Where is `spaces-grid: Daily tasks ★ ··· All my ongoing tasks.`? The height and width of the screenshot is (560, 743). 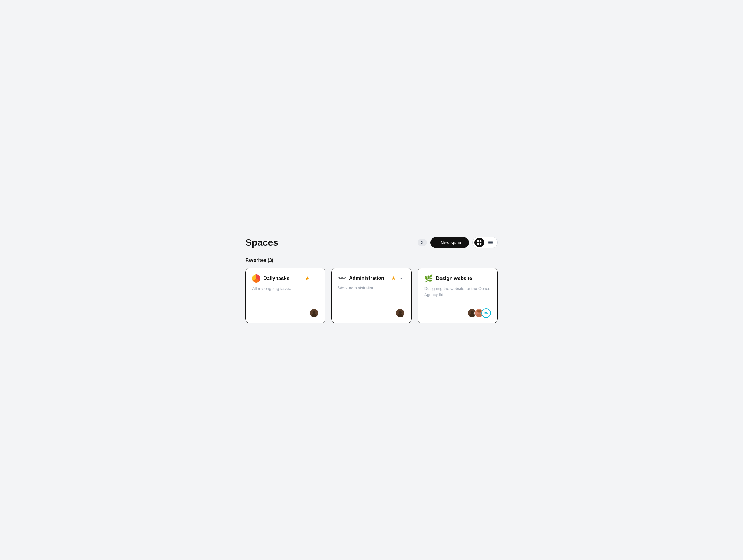
spaces-grid: Daily tasks ★ ··· All my ongoing tasks. is located at coordinates (372, 296).